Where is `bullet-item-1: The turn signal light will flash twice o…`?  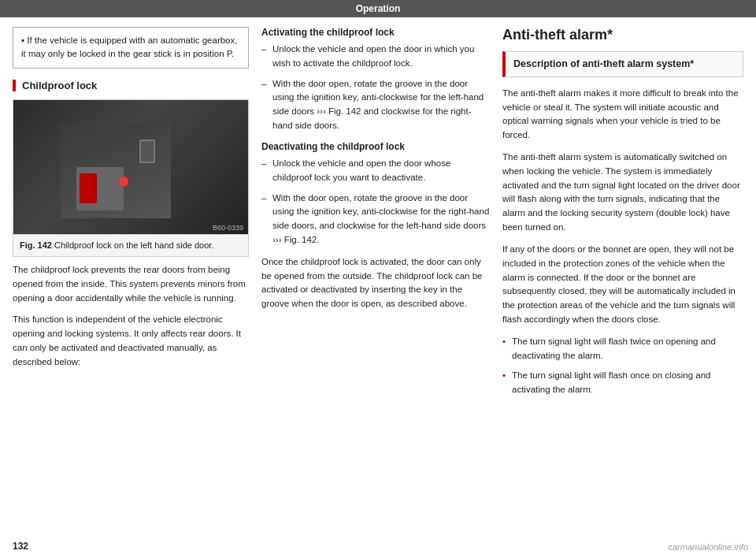 bullet-item-1: The turn signal light will flash twice o… is located at coordinates (623, 349).